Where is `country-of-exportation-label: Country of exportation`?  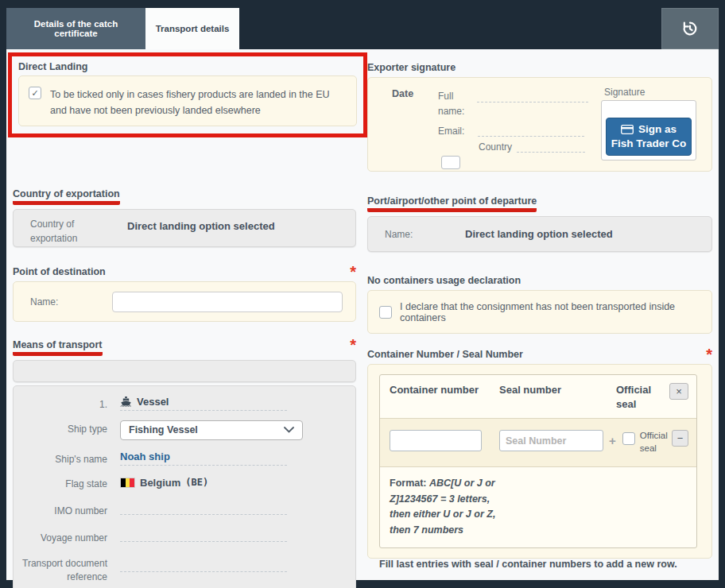 country-of-exportation-label: Country of exportation is located at coordinates (68, 232).